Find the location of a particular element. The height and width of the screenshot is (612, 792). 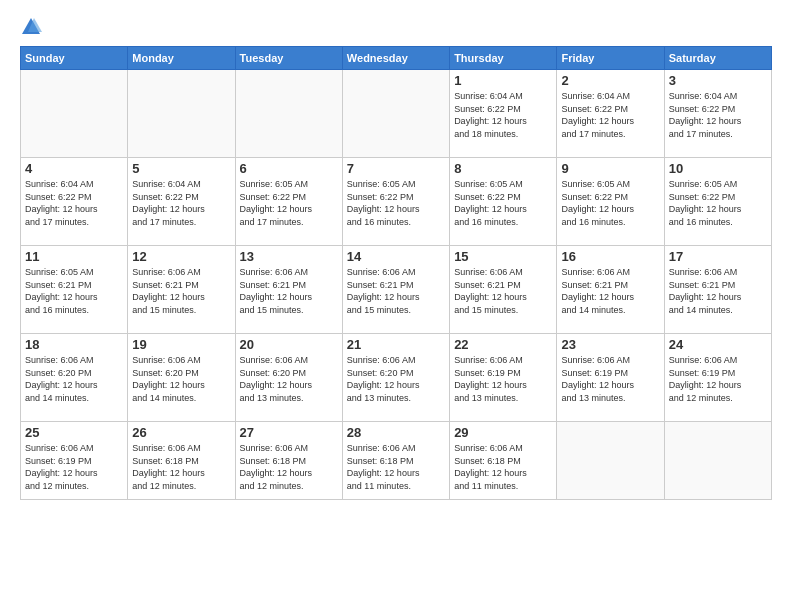

week-row-2: 4Sunrise: 6:04 AM Sunset: 6:22 PM Daylig… is located at coordinates (396, 202).